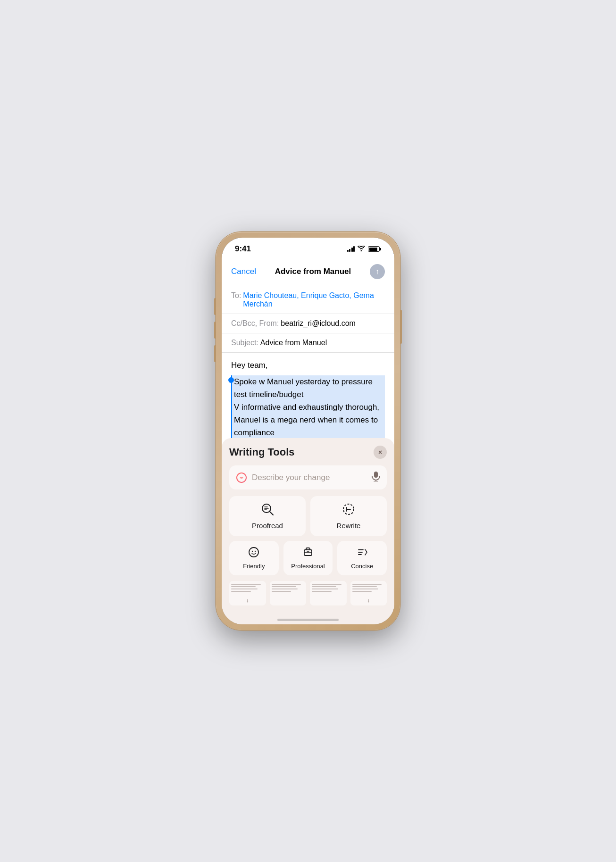 The image size is (616, 862). I want to click on cc-label: Cc/Bcc, From:, so click(255, 323).